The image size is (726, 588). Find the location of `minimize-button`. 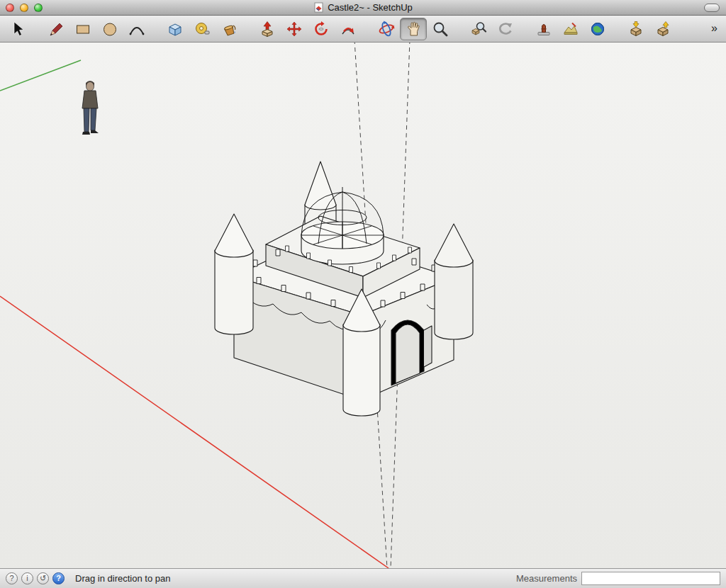

minimize-button is located at coordinates (24, 8).